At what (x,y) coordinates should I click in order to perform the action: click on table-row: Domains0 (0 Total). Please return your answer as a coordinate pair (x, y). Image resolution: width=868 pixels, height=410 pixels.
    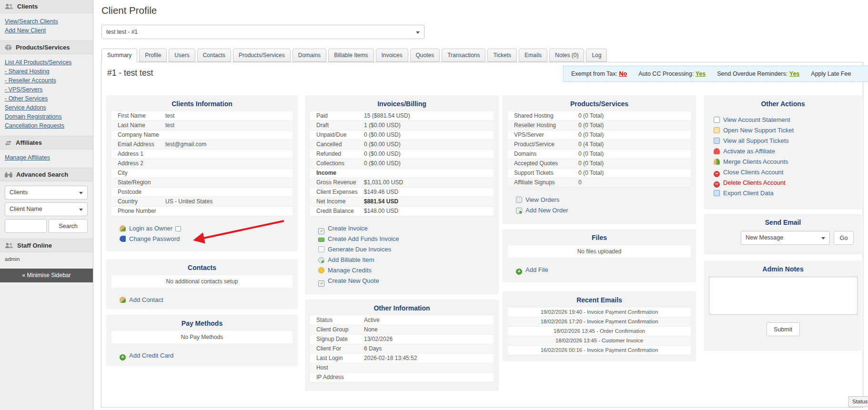
    Looking at the image, I should click on (599, 154).